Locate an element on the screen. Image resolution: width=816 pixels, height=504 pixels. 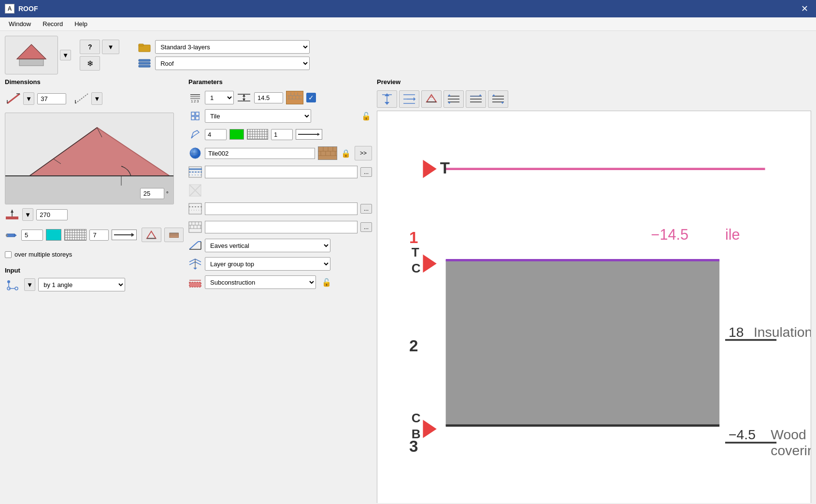
subconstruction-select: Subconstruction None is located at coordinates (260, 282).